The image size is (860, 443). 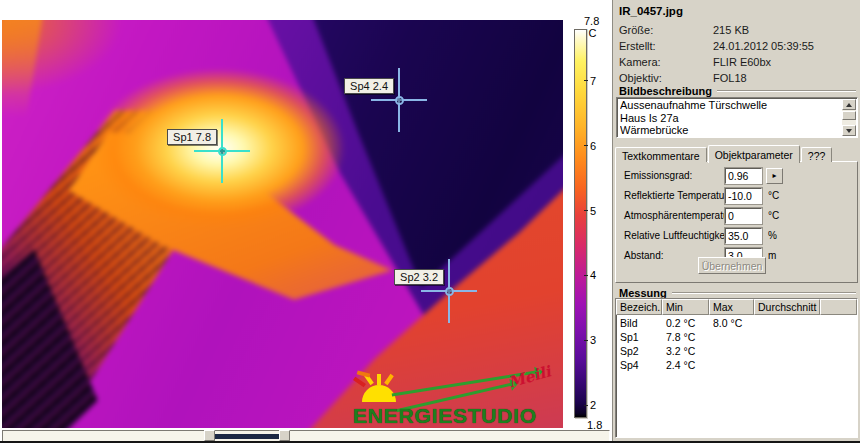 I want to click on measurement-column-header: Durchschnitt, so click(x=787, y=307).